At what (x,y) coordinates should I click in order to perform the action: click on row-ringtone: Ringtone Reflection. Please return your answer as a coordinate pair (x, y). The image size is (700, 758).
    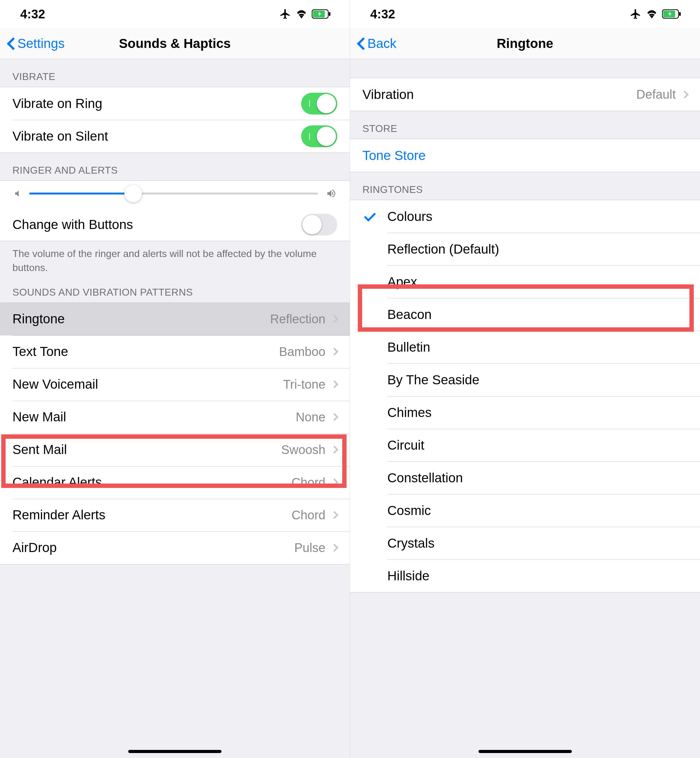
    Looking at the image, I should click on (175, 319).